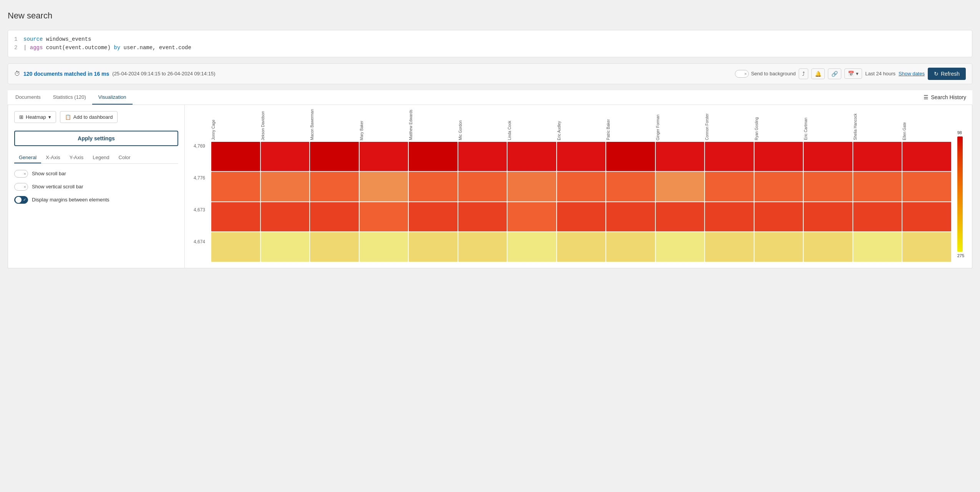  I want to click on column-header: Ryan Gosling, so click(779, 129).